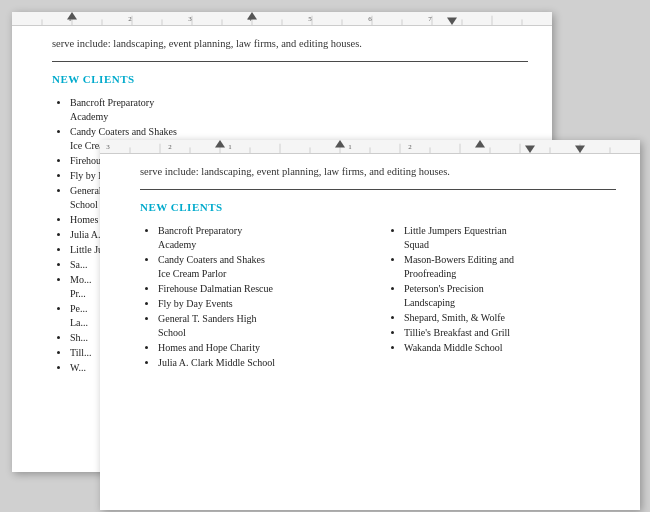  I want to click on front-clients-left: Bancroft PreparatoryAcademy Candy Coater…, so click(255, 298).